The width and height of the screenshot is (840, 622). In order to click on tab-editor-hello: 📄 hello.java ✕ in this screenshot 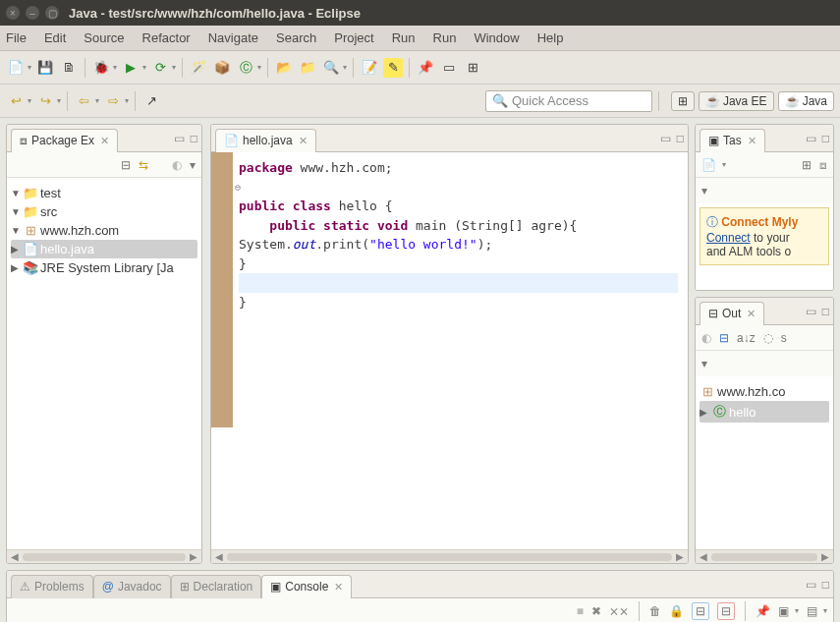, I will do `click(265, 141)`.